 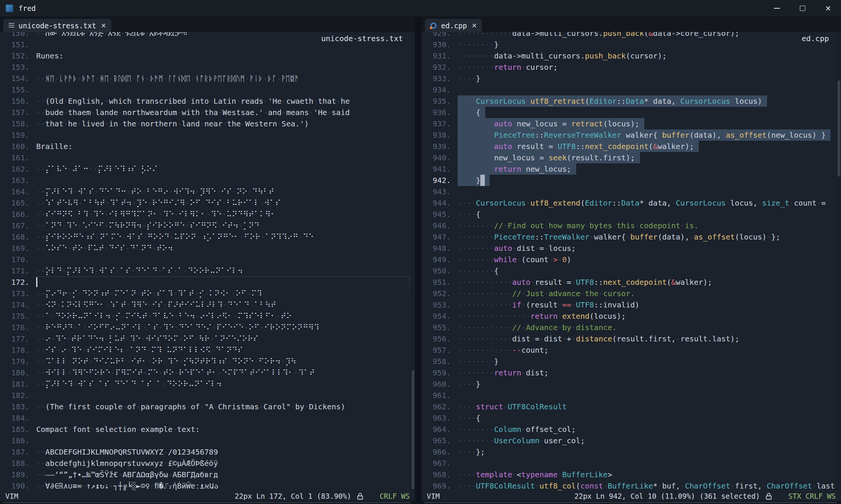 What do you see at coordinates (208, 180) in the screenshot?
I see `code-line: 163.` at bounding box center [208, 180].